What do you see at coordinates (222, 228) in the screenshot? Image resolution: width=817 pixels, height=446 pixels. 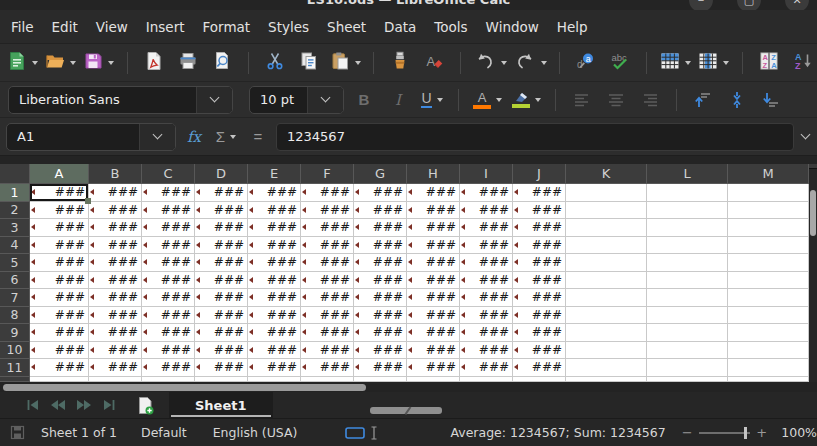 I see `cell-D3: ###` at bounding box center [222, 228].